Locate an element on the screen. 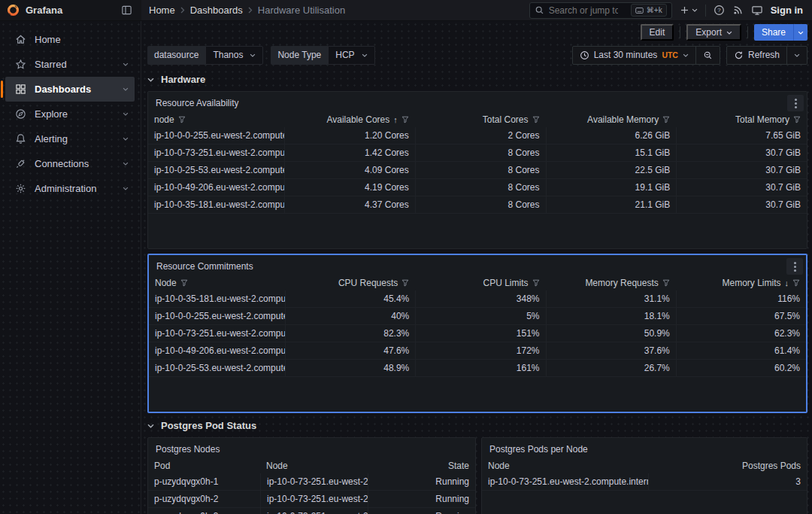  sidebar-item-starred: Starred is located at coordinates (70, 65).